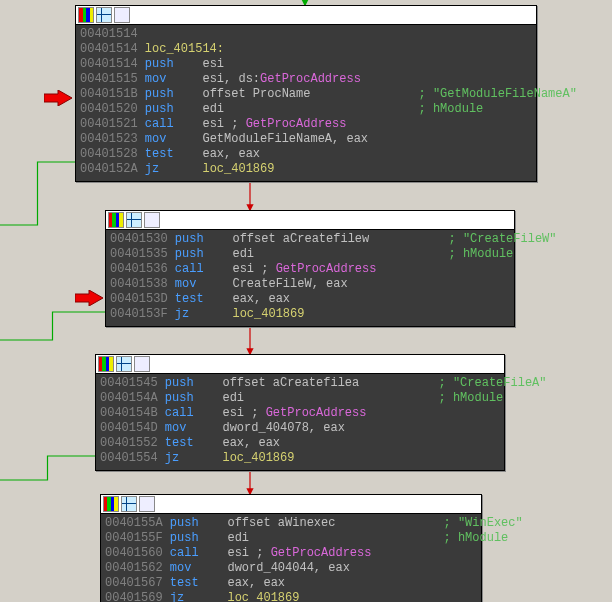  What do you see at coordinates (306, 170) in the screenshot?
I see `asm-line: 0040152A jz loc_401869` at bounding box center [306, 170].